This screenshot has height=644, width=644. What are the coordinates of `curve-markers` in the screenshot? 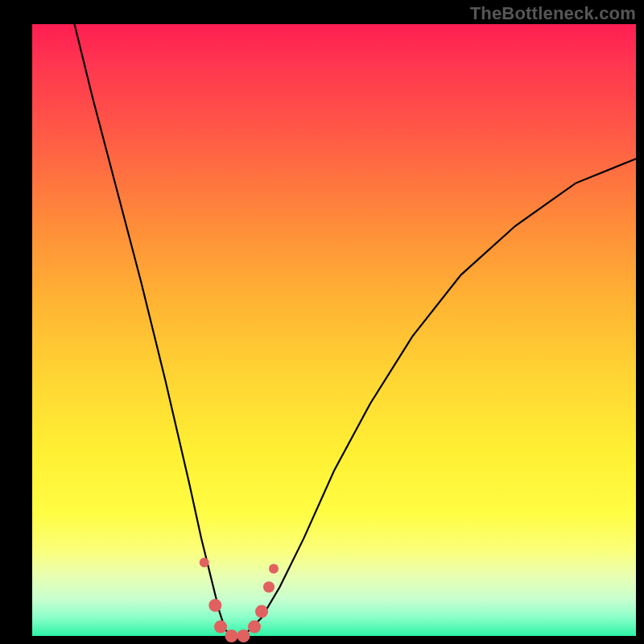 It's located at (239, 601).